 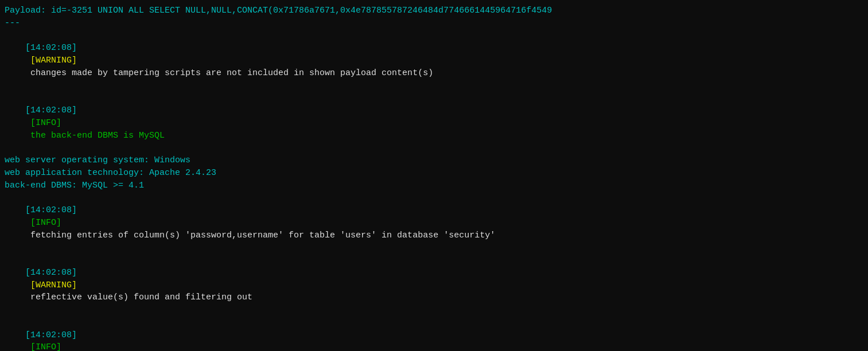 What do you see at coordinates (44, 123) in the screenshot?
I see `tag-info-2: [INFO]` at bounding box center [44, 123].